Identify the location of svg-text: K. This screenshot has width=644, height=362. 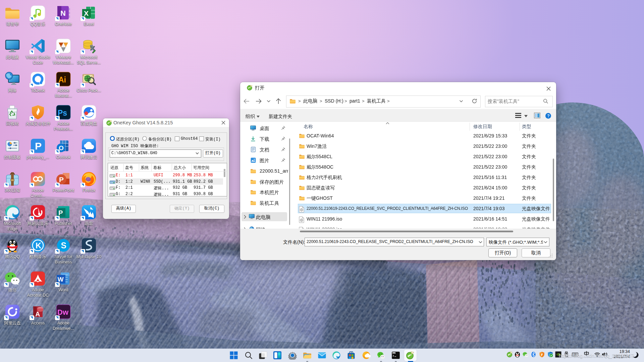
(39, 245).